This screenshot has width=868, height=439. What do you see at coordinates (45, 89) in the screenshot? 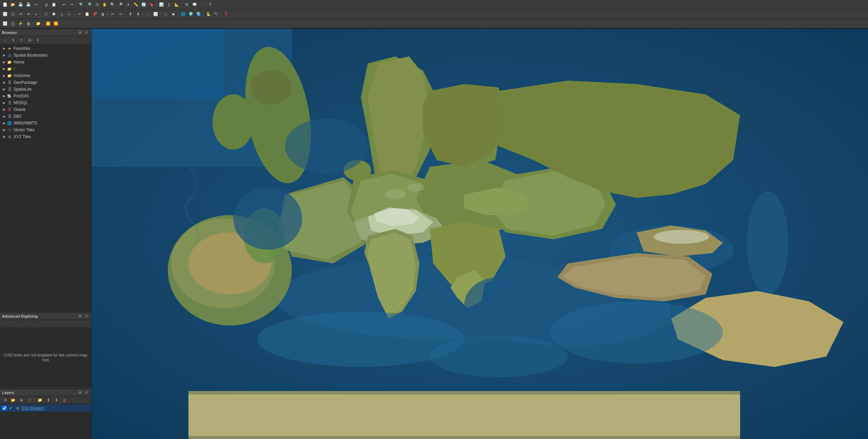
I see `tree-item-spatialite: ▶ 🗄 SpatiaLite` at bounding box center [45, 89].